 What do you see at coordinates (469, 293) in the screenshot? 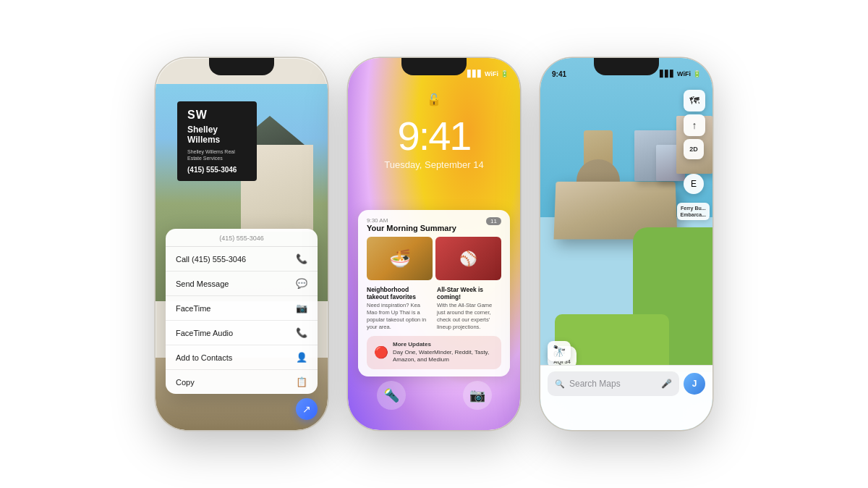
I see `story2-title: All-Star Week is coming!` at bounding box center [469, 293].